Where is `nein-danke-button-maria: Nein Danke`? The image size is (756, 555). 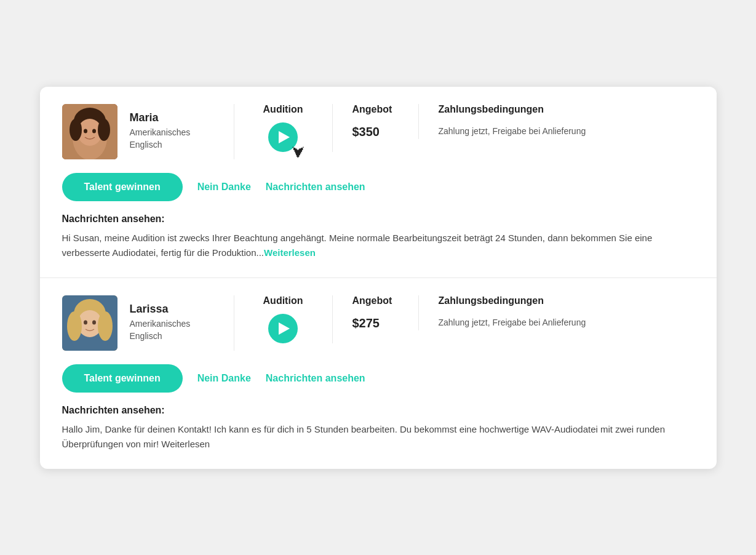 nein-danke-button-maria: Nein Danke is located at coordinates (224, 187).